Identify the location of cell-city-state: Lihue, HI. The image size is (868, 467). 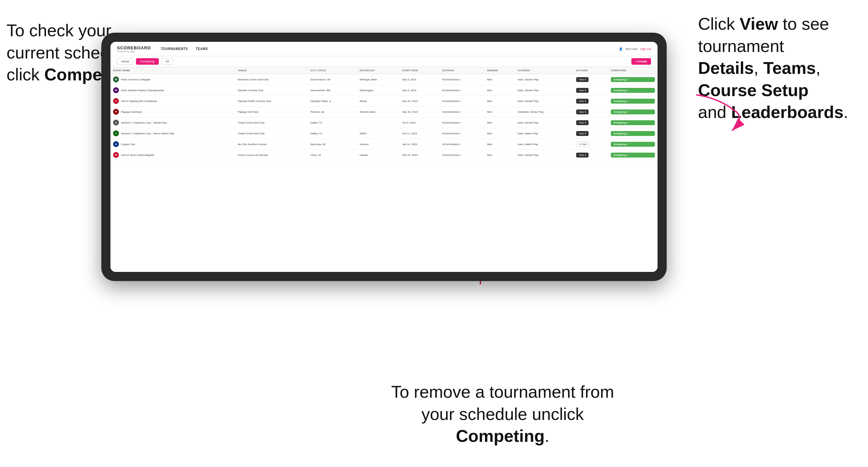
(333, 155).